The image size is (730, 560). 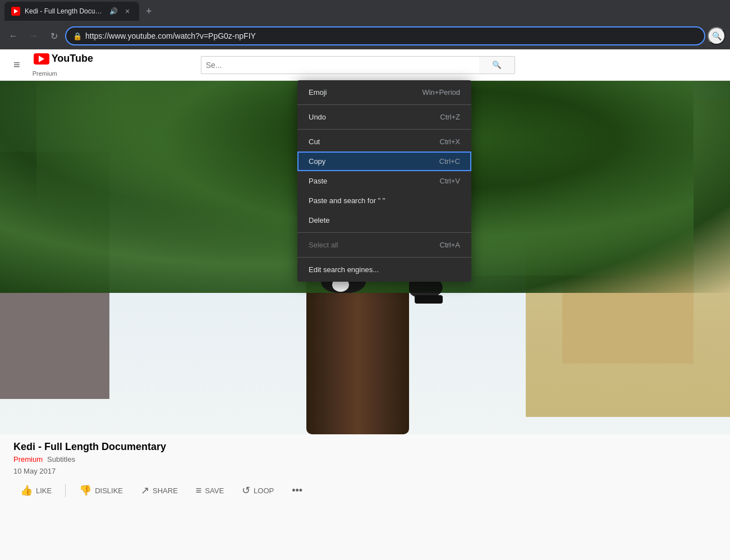 What do you see at coordinates (319, 220) in the screenshot?
I see `ctx-delete-label: Delete` at bounding box center [319, 220].